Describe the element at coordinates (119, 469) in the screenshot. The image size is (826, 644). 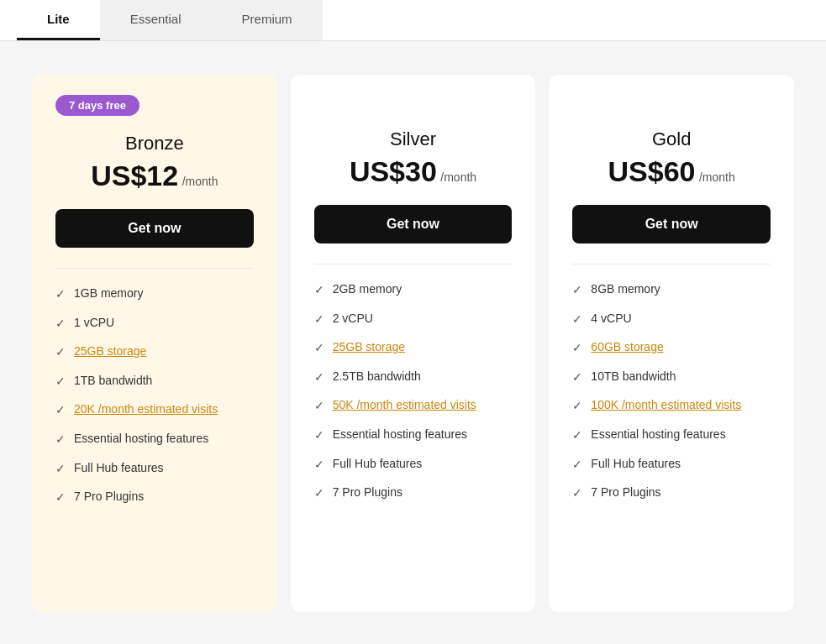
I see `feature-text-bronze-6: Full Hub features` at that location.